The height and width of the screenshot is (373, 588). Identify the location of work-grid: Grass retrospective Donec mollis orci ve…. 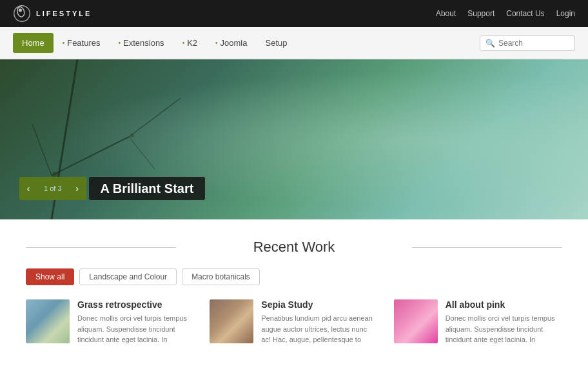
(294, 323).